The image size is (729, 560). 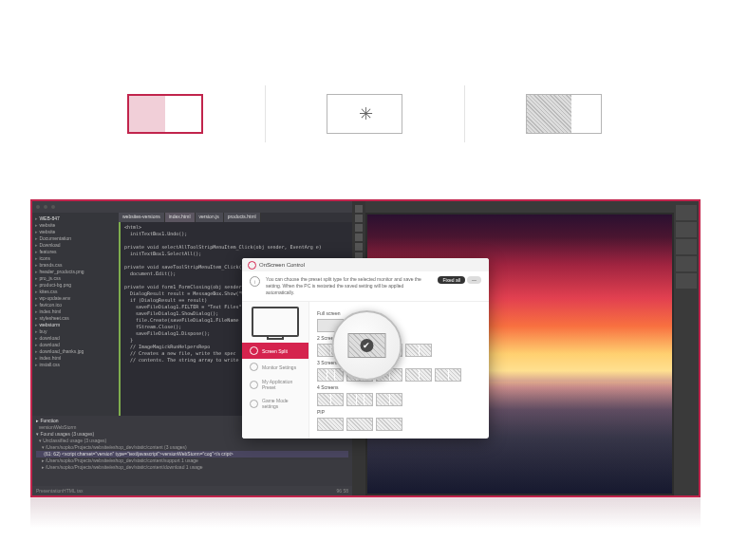 What do you see at coordinates (275, 351) in the screenshot?
I see `sidebar-item-label: Screen Split` at bounding box center [275, 351].